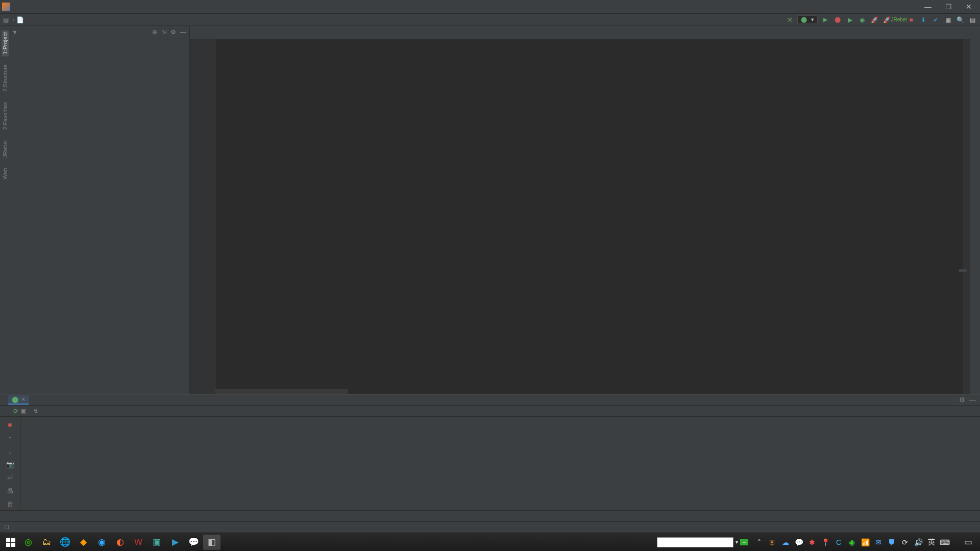 This screenshot has height=551, width=980. Describe the element at coordinates (7, 528) in the screenshot. I see `status-progress-icon: ☐` at that location.